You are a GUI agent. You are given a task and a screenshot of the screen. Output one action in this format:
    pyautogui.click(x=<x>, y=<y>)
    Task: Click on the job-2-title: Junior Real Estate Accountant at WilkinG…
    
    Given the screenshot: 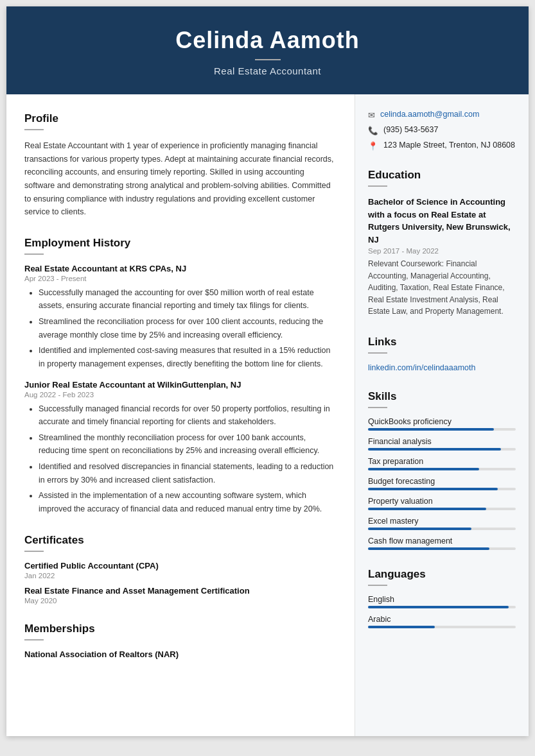 What is the action you would take?
    pyautogui.click(x=180, y=385)
    